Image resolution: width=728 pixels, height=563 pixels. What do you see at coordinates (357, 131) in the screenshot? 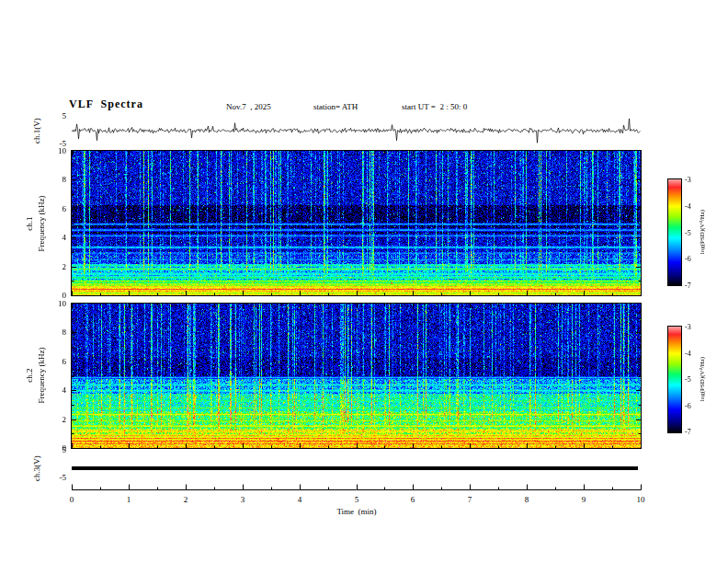
I see `ch1-waveform-canvas` at bounding box center [357, 131].